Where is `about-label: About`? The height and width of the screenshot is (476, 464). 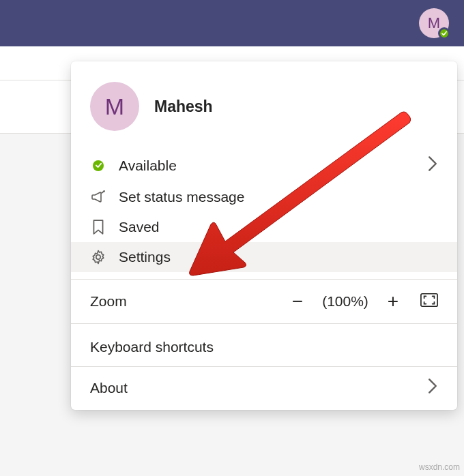
about-label: About is located at coordinates (109, 388).